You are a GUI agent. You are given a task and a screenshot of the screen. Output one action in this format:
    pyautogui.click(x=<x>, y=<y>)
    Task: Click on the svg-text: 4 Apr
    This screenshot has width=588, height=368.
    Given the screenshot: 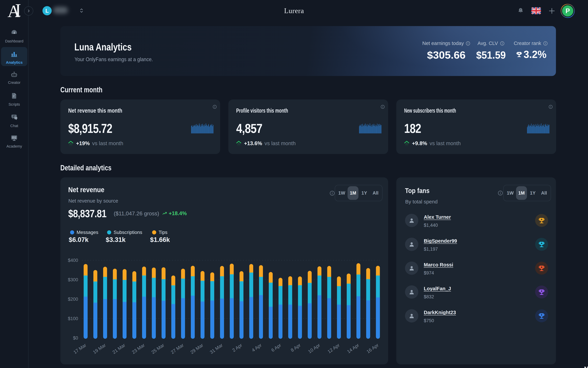 What is the action you would take?
    pyautogui.click(x=257, y=348)
    